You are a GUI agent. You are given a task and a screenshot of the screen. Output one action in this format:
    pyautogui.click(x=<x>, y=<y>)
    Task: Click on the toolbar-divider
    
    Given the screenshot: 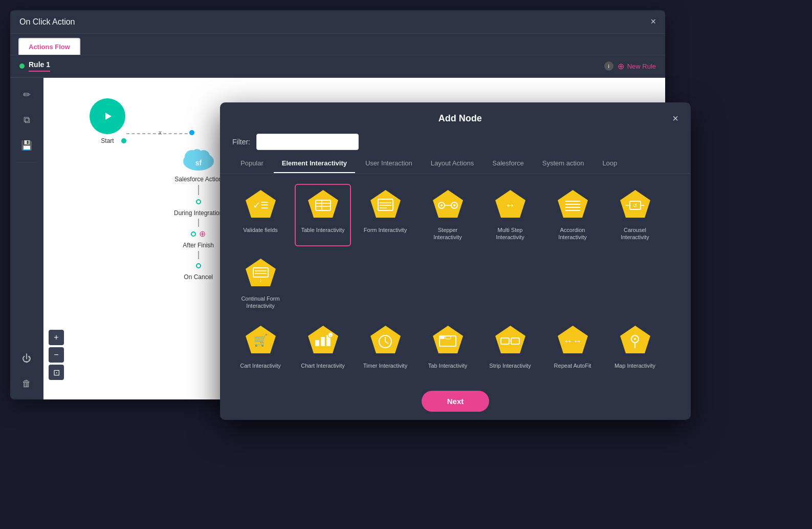 What is the action you would take?
    pyautogui.click(x=27, y=163)
    